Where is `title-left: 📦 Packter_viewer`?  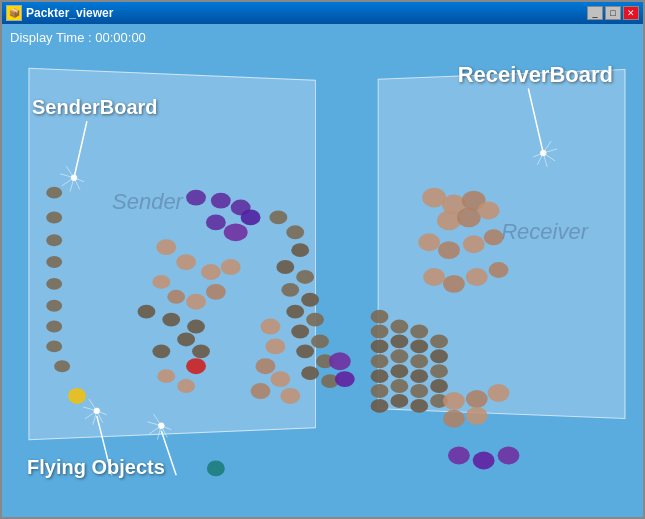 title-left: 📦 Packter_viewer is located at coordinates (60, 13).